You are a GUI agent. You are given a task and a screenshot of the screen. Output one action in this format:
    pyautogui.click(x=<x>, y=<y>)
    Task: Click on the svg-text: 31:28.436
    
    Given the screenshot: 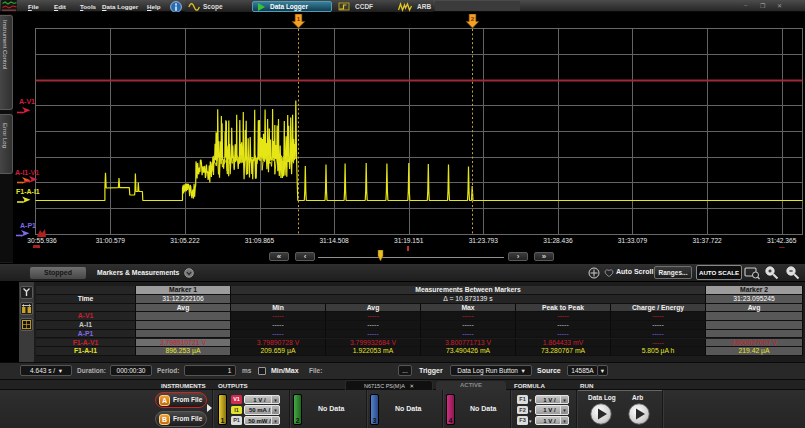 What is the action you would take?
    pyautogui.click(x=558, y=240)
    